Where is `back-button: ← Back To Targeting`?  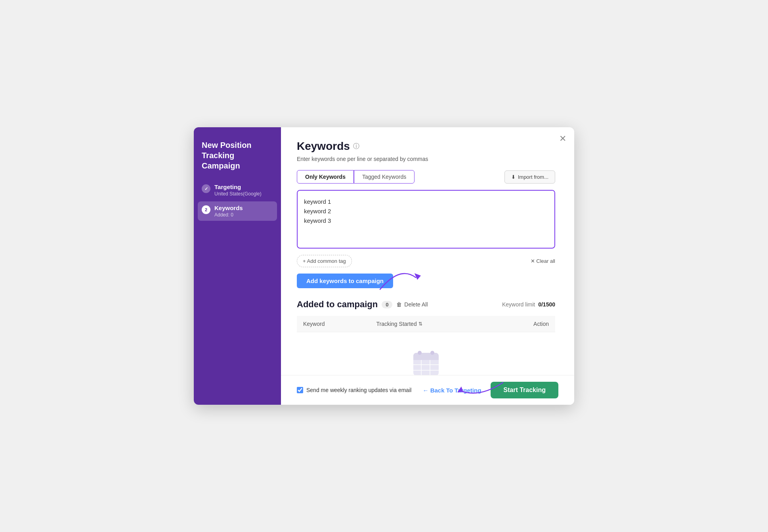
back-button: ← Back To Targeting is located at coordinates (452, 390).